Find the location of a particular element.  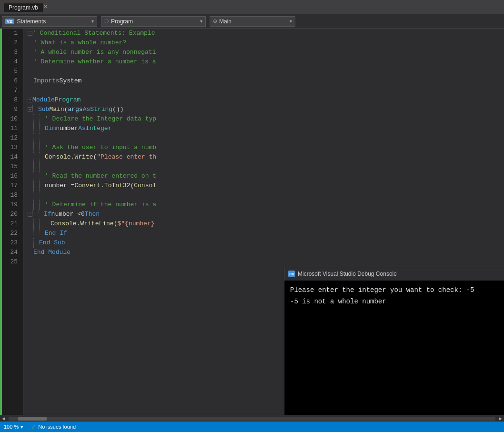

code-line: ' Read the number entered on the same li… is located at coordinates (90, 176).